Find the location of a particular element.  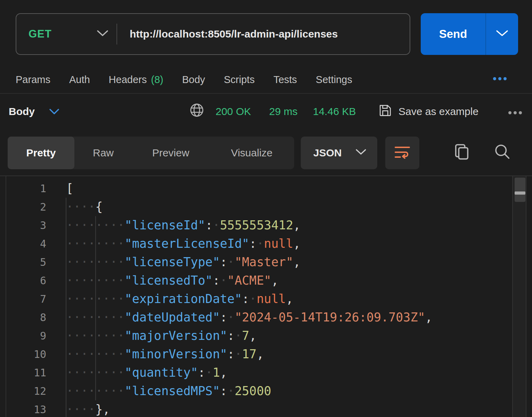

send-button: Send is located at coordinates (453, 34).